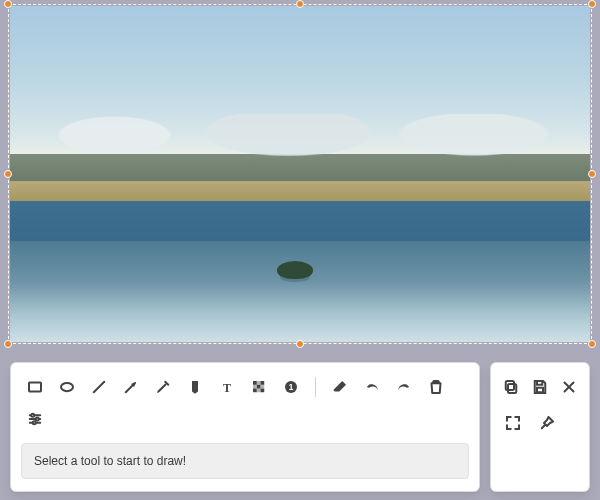 The width and height of the screenshot is (600, 500). I want to click on fill-tool, so click(195, 387).